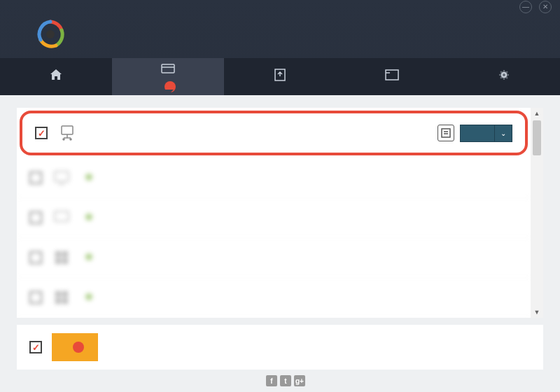 This screenshot has height=392, width=560. Describe the element at coordinates (300, 381) in the screenshot. I see `googleplus-icon: g+` at that location.